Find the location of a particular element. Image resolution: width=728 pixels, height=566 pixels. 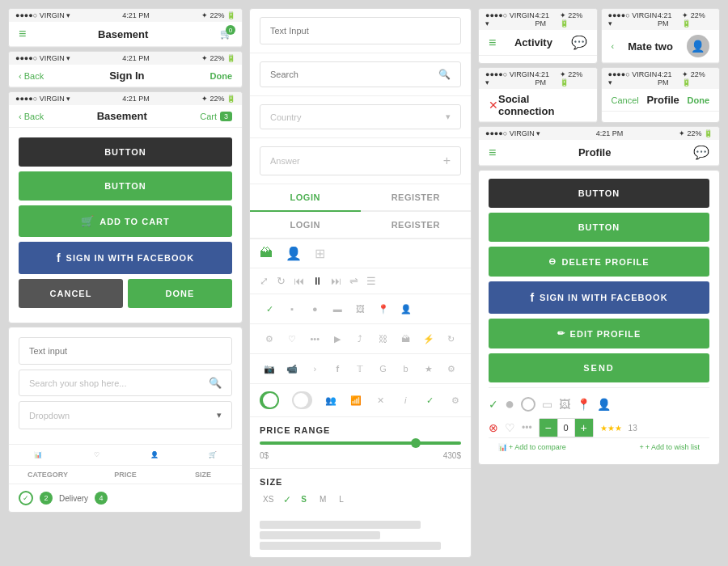

dropdown-label: Dropdown is located at coordinates (49, 416).